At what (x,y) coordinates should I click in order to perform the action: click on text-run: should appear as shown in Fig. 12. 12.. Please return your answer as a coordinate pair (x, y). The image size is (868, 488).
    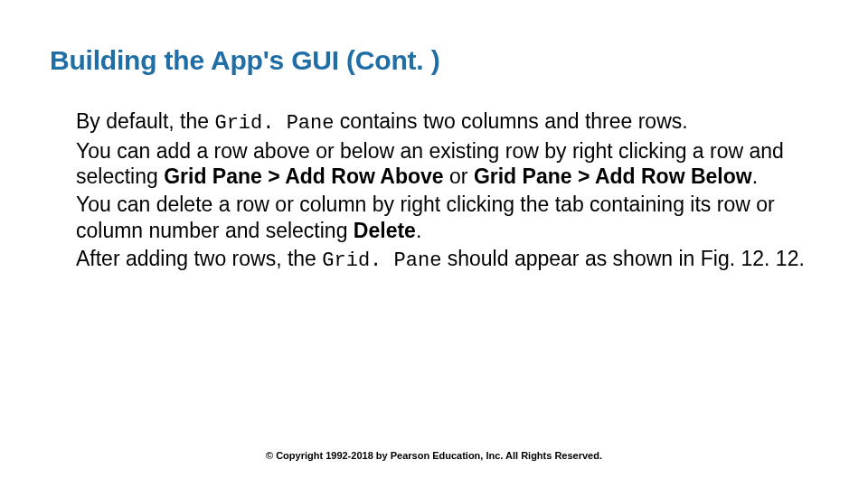
    Looking at the image, I should click on (622, 258).